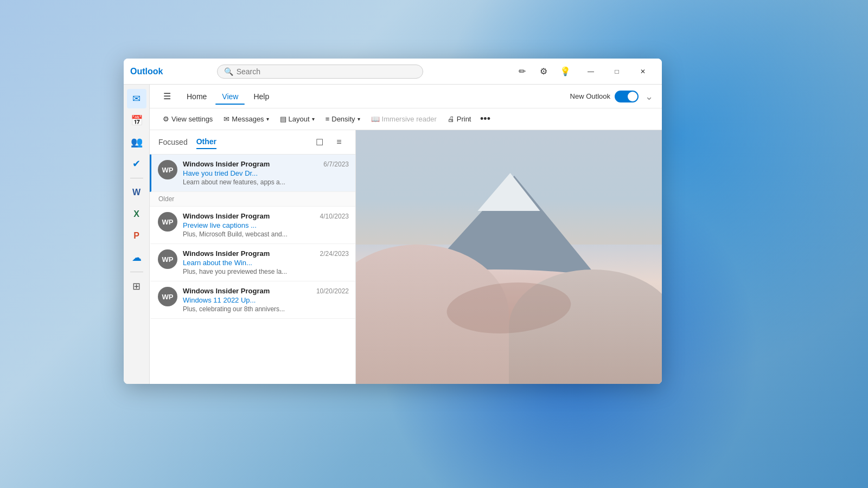  What do you see at coordinates (253, 226) in the screenshot?
I see `list-item: WP Windows Insider Program 4/10/2023 Pre…` at bounding box center [253, 226].